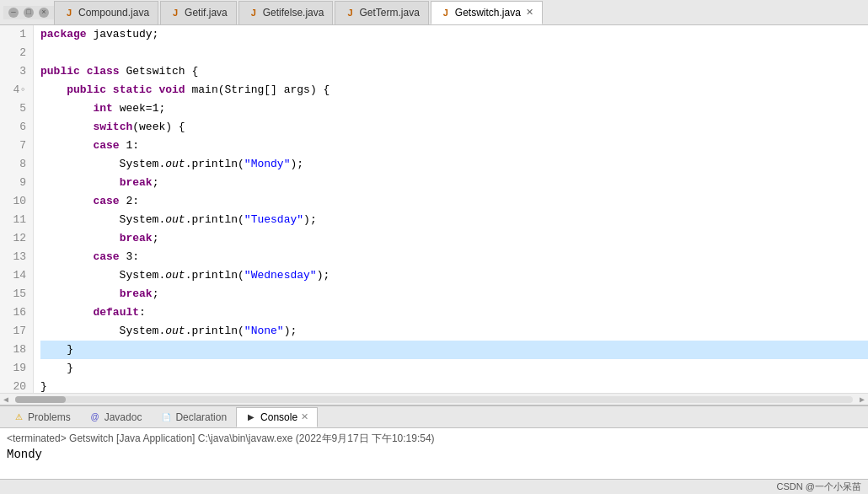 The width and height of the screenshot is (868, 494). What do you see at coordinates (17, 209) in the screenshot?
I see `line-numbers: 1 2 3 4◦ 5 6 7 8 9 10 11 12 13 14 15 16 …` at bounding box center [17, 209].